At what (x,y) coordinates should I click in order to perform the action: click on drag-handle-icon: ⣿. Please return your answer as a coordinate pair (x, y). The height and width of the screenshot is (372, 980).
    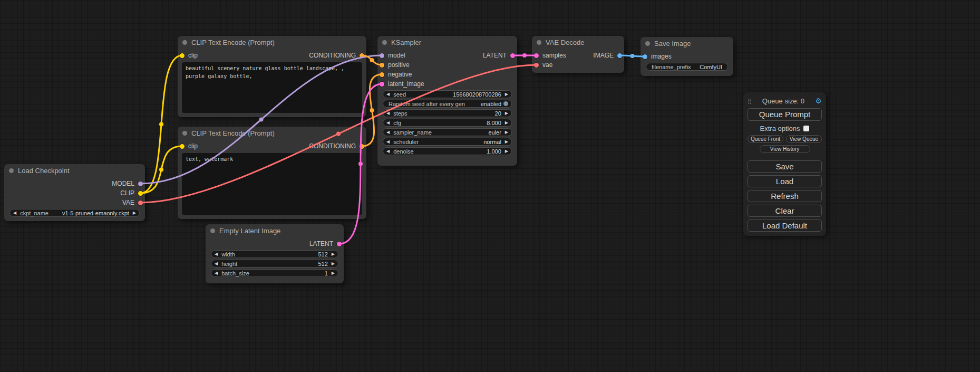
    Looking at the image, I should click on (750, 101).